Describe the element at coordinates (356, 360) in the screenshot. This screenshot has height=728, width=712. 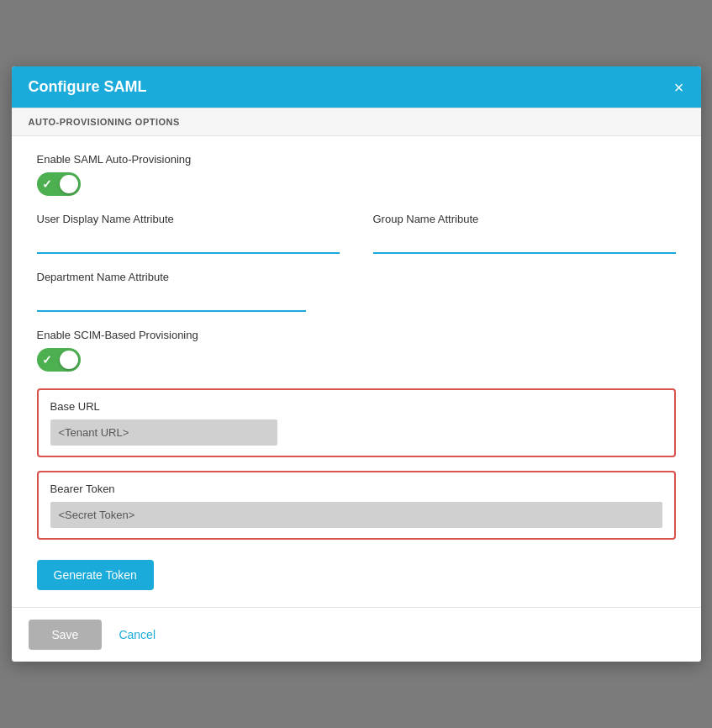
I see `enable-scim-toggle-container: ✓` at that location.